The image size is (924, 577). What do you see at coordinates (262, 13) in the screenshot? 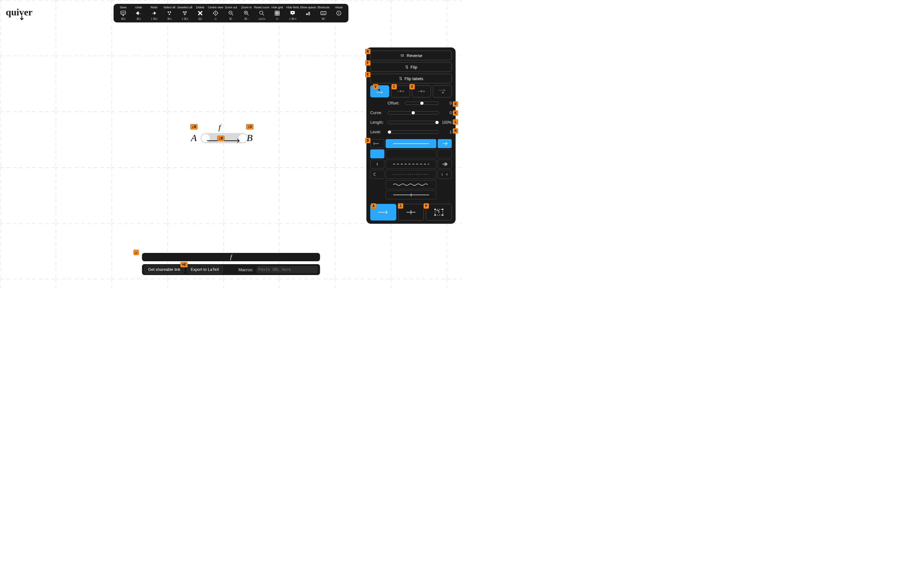
I see `toolbar-reset-zoom: Reset zoom 141%` at bounding box center [262, 13].